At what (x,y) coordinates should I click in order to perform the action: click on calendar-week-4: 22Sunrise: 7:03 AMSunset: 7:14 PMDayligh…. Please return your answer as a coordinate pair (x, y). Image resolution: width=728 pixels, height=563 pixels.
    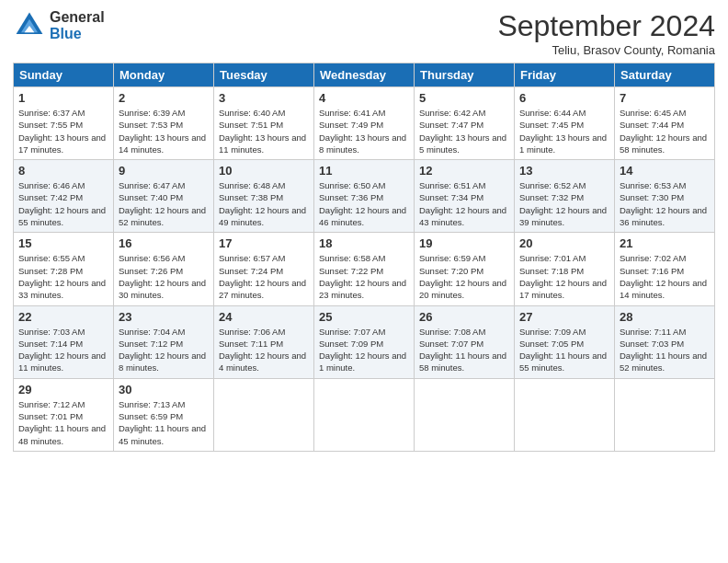
    Looking at the image, I should click on (364, 342).